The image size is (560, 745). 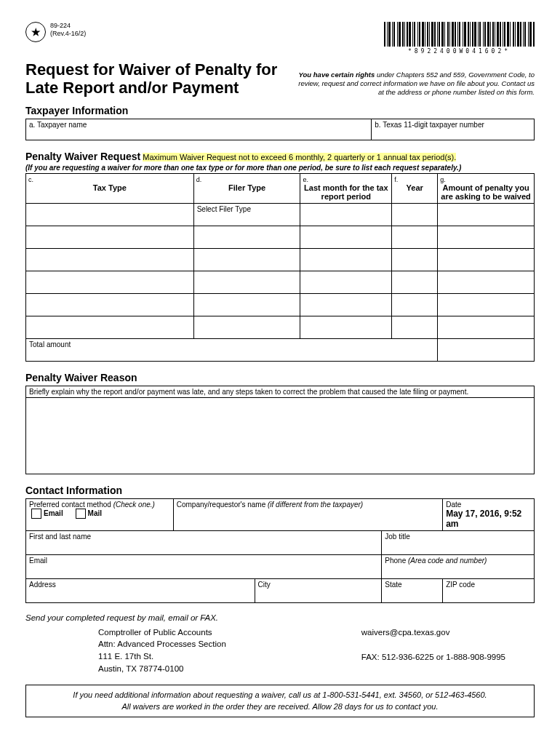 I want to click on col-e-text: Last month for the tax report period, so click(x=346, y=192).